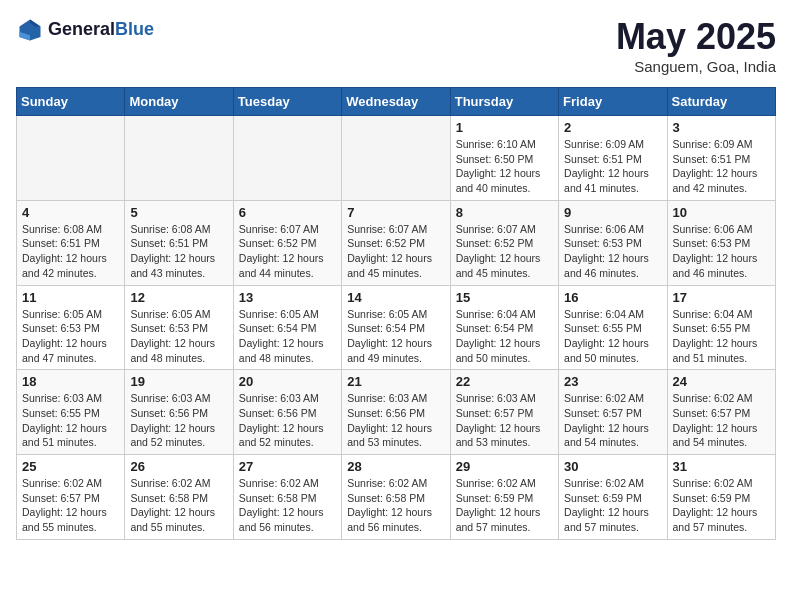 The image size is (792, 612). What do you see at coordinates (396, 382) in the screenshot?
I see `day-number: 21` at bounding box center [396, 382].